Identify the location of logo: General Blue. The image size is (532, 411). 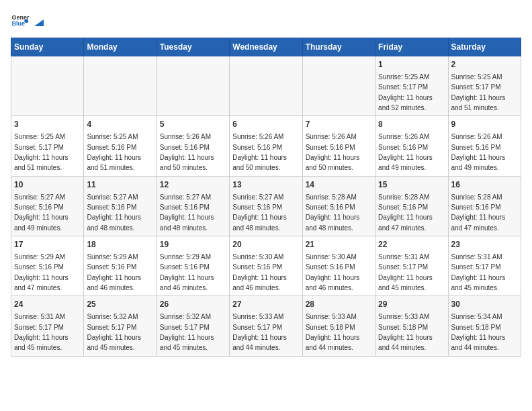
(28, 20).